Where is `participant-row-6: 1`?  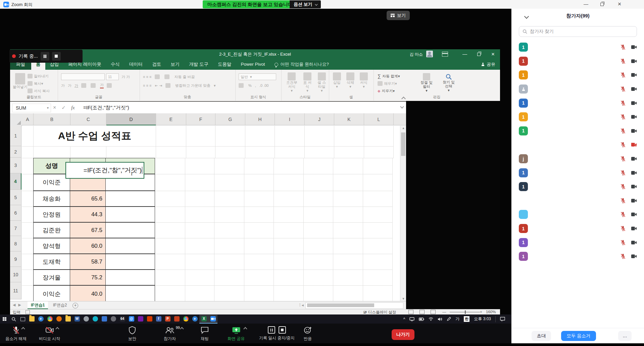 participant-row-6: 1 is located at coordinates (578, 117).